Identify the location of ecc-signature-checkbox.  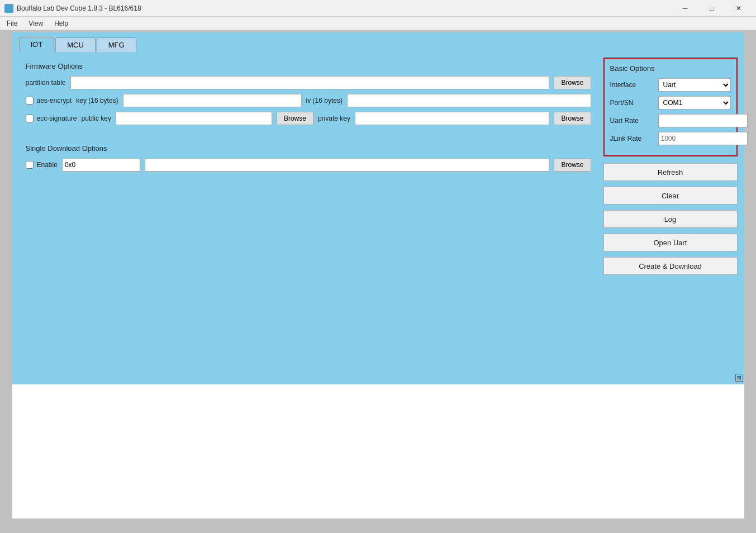
(30, 118).